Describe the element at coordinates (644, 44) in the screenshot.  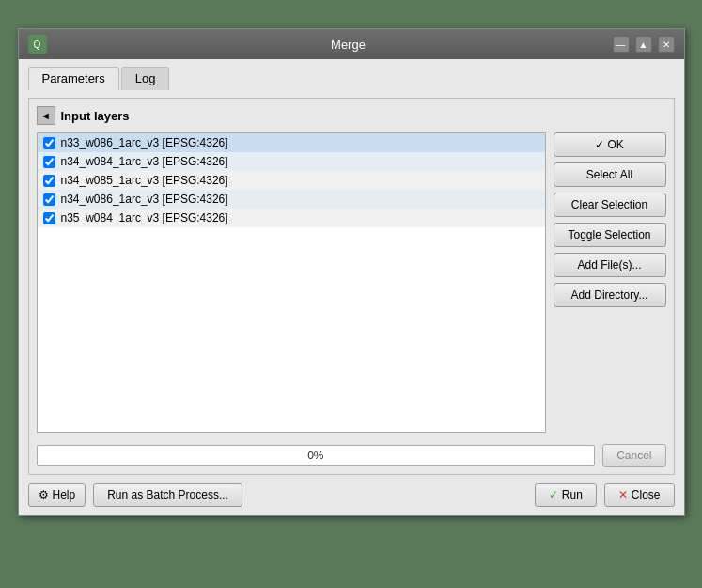
I see `window-controls: — ▲ ✕` at that location.